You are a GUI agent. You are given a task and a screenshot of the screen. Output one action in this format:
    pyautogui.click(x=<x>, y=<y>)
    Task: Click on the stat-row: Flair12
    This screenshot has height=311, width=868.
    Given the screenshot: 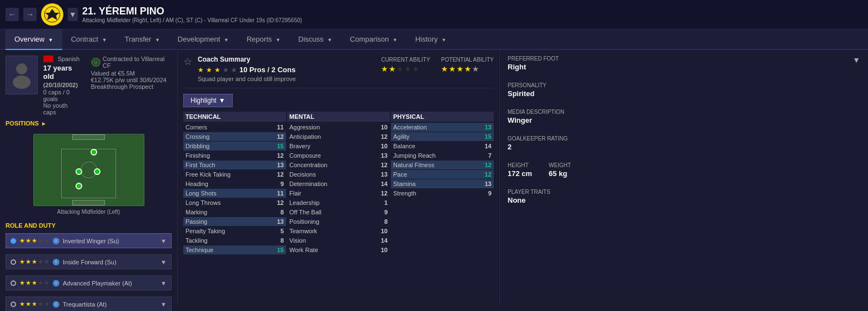 What is the action you would take?
    pyautogui.click(x=339, y=193)
    